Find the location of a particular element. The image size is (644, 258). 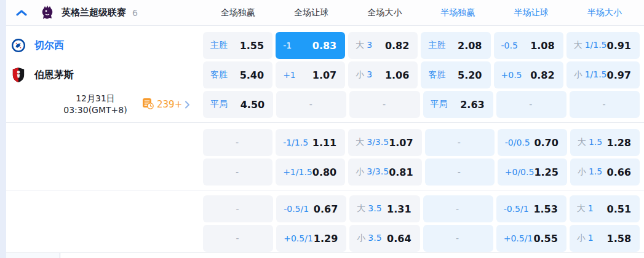

handicap-line-label: -0.5 is located at coordinates (509, 45).